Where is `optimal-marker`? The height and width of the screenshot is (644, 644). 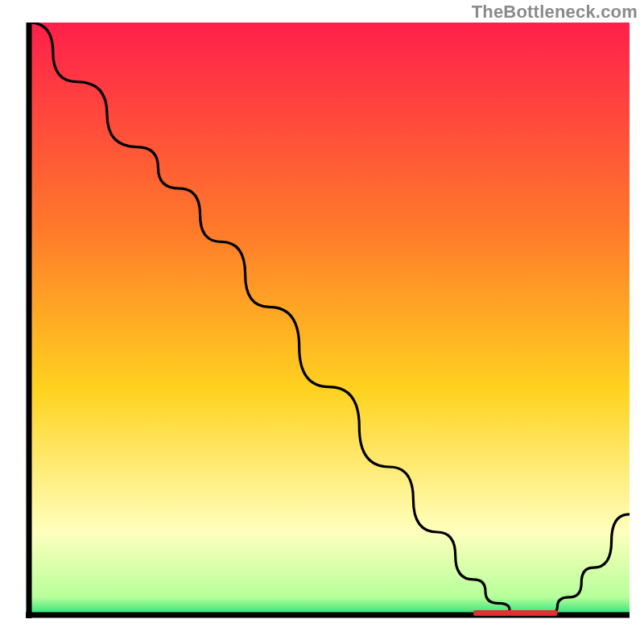
optimal-marker is located at coordinates (515, 613).